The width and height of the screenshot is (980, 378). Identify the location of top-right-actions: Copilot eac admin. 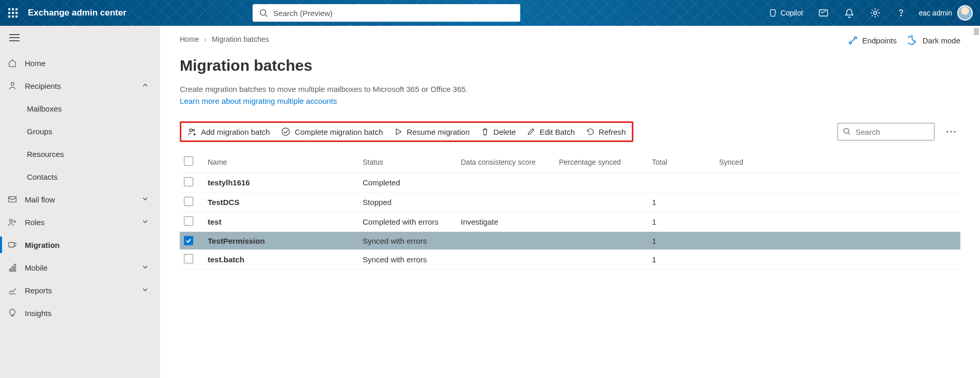
(868, 13).